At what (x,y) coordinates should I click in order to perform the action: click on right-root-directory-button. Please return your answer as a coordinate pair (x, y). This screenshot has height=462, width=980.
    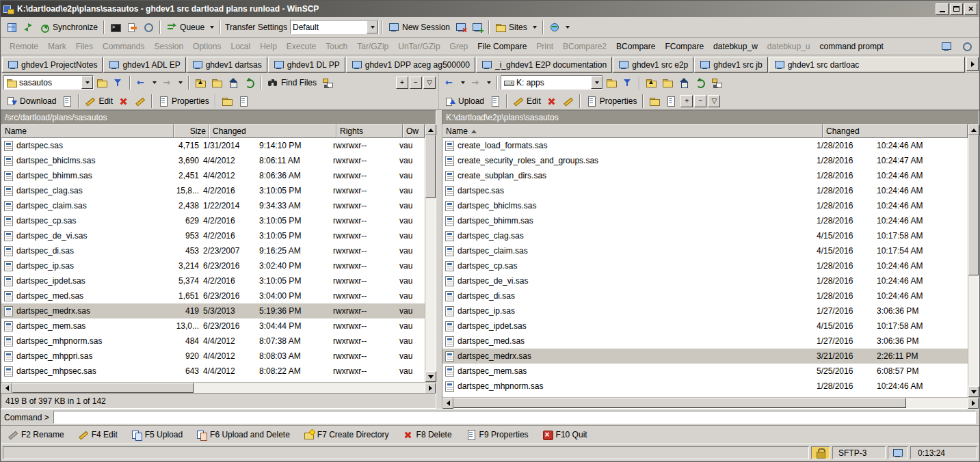
    Looking at the image, I should click on (667, 83).